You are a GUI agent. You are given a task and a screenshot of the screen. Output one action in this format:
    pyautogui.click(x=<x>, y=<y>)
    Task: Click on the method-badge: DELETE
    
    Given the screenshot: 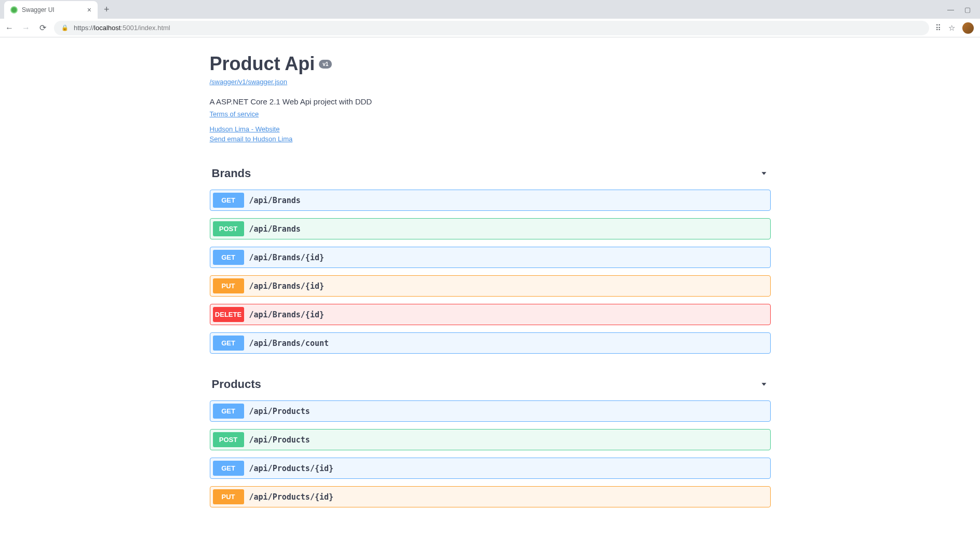 What is the action you would take?
    pyautogui.click(x=229, y=315)
    